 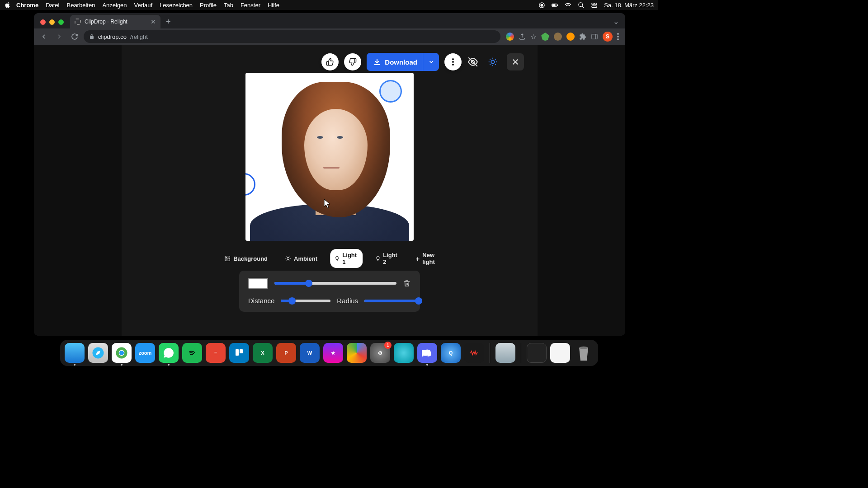 I want to click on menu-datei: Datei, so click(x=52, y=5).